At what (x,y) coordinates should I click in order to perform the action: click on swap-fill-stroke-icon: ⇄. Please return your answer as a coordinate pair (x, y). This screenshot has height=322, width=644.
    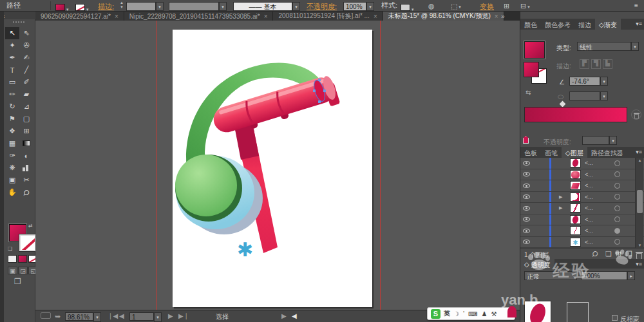
    Looking at the image, I should click on (31, 225).